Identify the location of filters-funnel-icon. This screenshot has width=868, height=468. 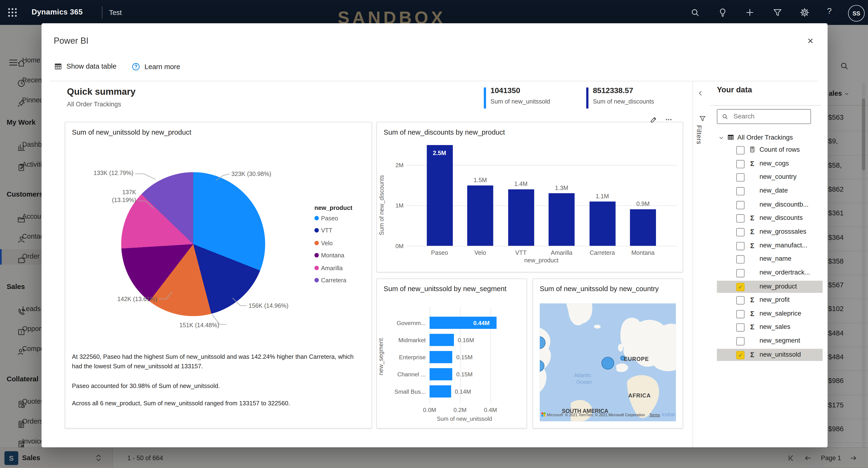
(702, 119).